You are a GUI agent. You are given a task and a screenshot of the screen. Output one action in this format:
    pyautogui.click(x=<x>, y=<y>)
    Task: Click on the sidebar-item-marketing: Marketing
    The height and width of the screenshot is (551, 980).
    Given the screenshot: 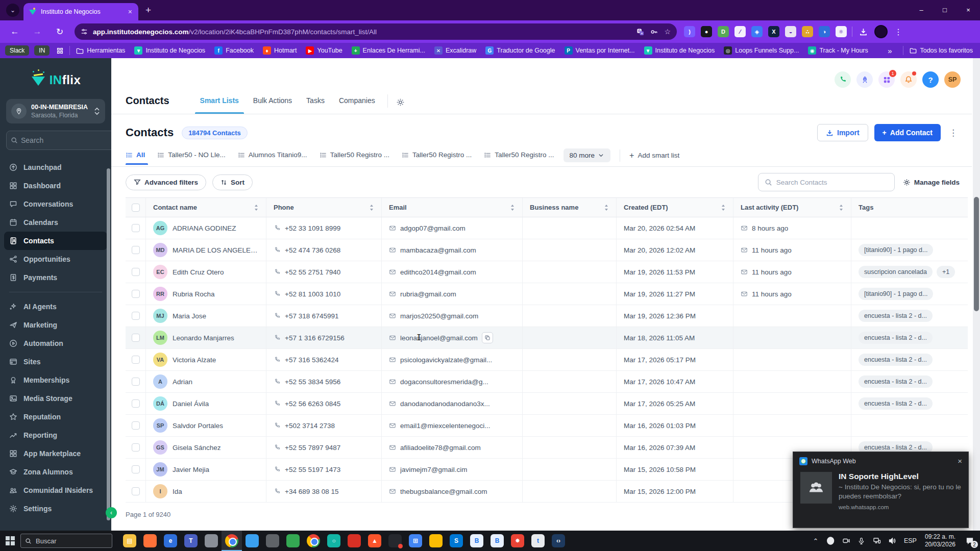 What is the action you would take?
    pyautogui.click(x=56, y=325)
    